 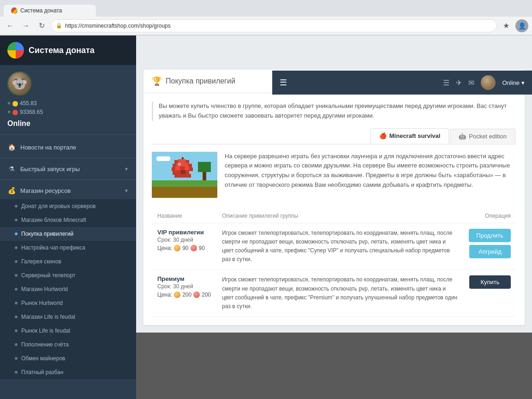 I want to click on col-header-desc: Описание привилегий группы, so click(x=340, y=216).